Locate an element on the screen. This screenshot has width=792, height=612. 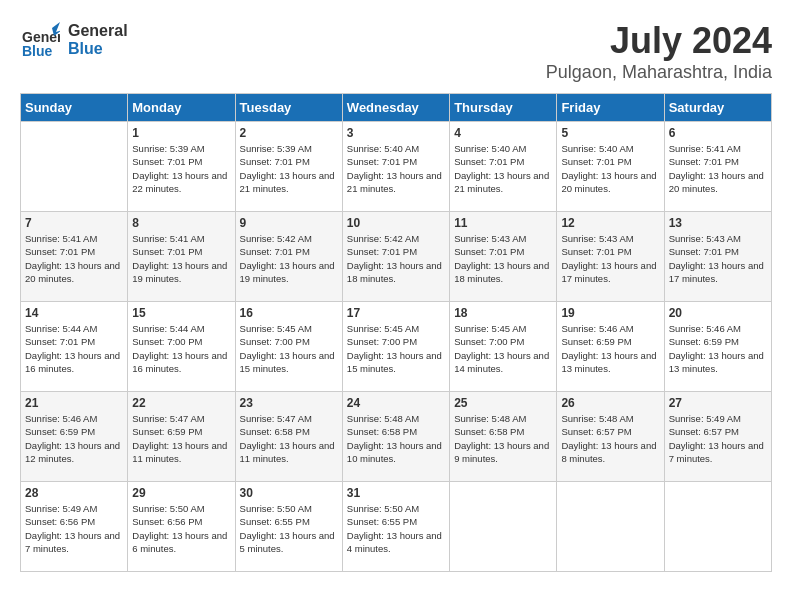
page-header: General Blue General Blue July 2024 Pulg… is located at coordinates (396, 52).